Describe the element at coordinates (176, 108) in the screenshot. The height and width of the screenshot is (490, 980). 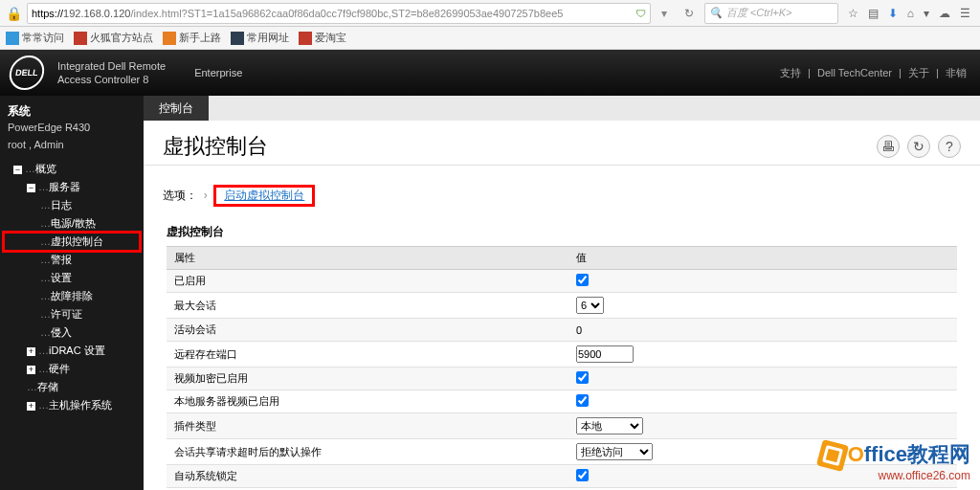
I see `tab-console: 控制台` at that location.